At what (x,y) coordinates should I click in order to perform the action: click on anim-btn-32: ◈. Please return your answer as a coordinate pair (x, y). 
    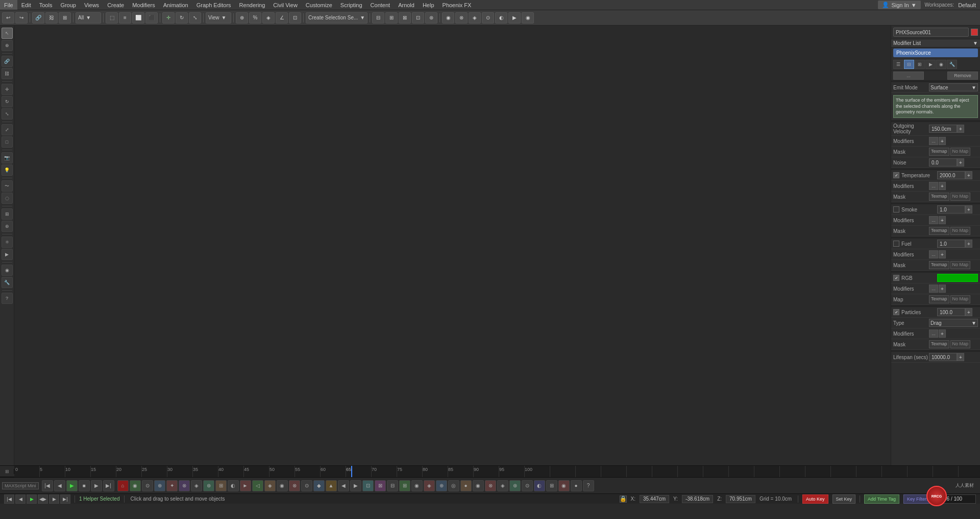
    Looking at the image, I should click on (503, 486).